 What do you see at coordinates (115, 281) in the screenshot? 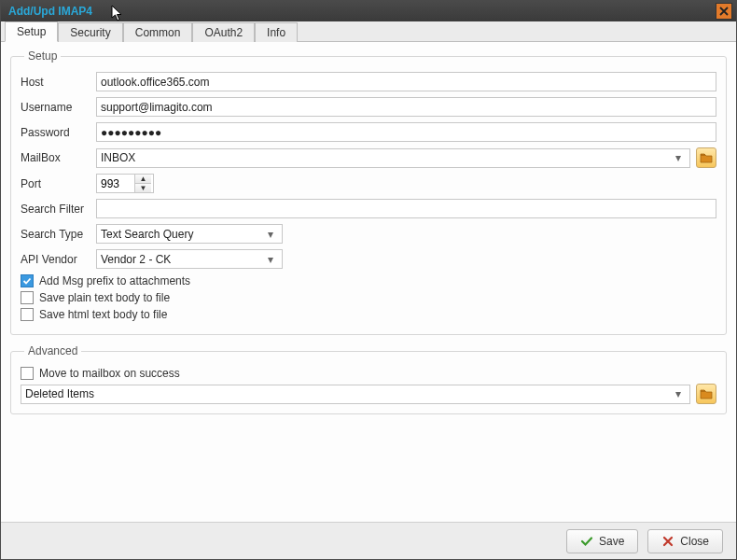
I see `check-msgprefix-label: Add Msg prefix to attachments` at bounding box center [115, 281].